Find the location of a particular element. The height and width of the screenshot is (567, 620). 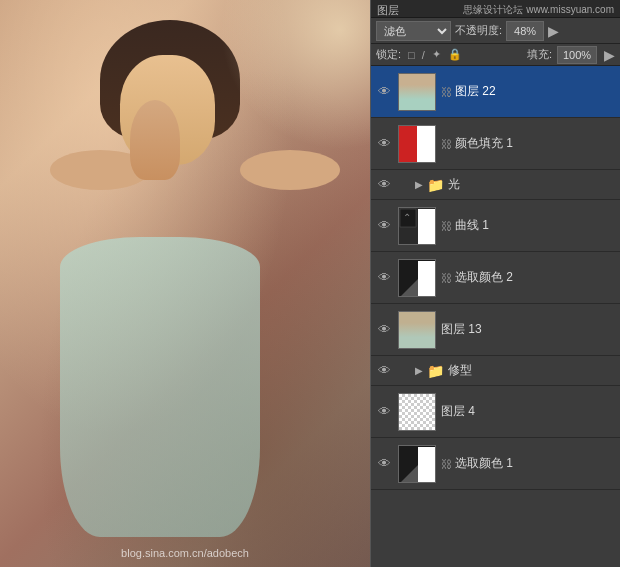

layer-item-selective-1: 👁 ⛓ 选取颜色 1 is located at coordinates (496, 464).